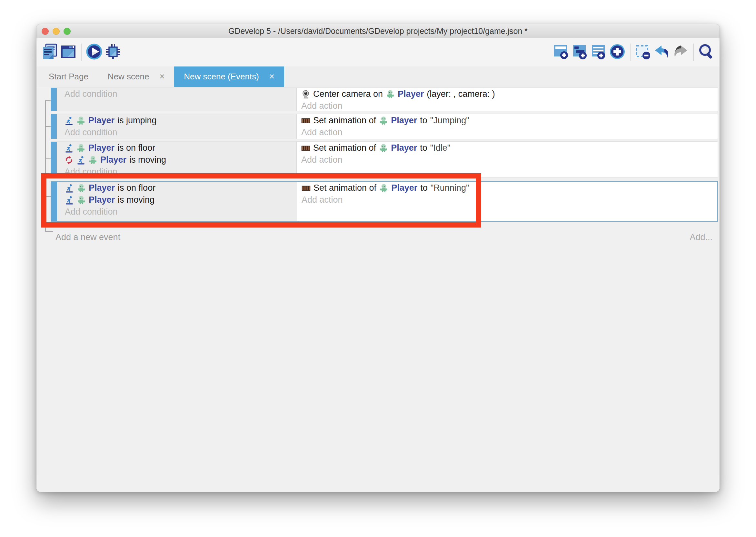  What do you see at coordinates (69, 160) in the screenshot?
I see `invert-icon` at bounding box center [69, 160].